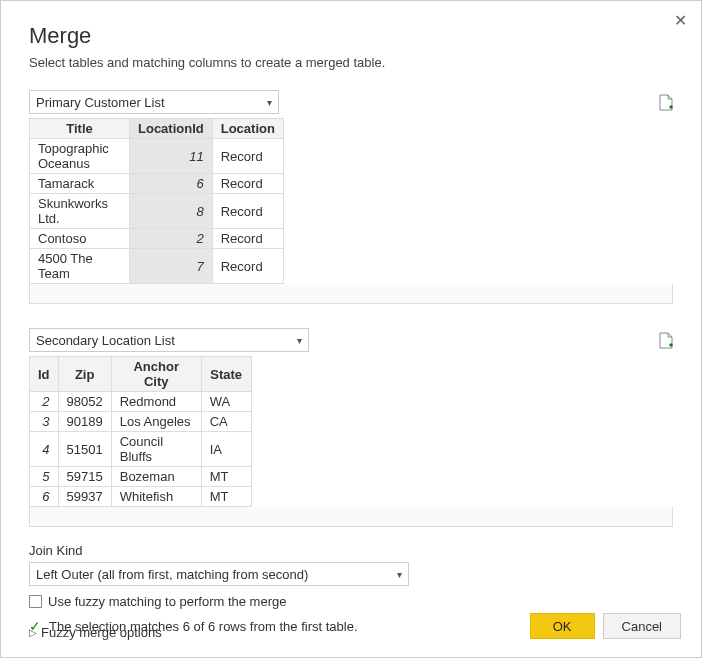 This screenshot has height=658, width=702. Describe the element at coordinates (80, 212) in the screenshot. I see `cell: Skunkworks Ltd.` at that location.